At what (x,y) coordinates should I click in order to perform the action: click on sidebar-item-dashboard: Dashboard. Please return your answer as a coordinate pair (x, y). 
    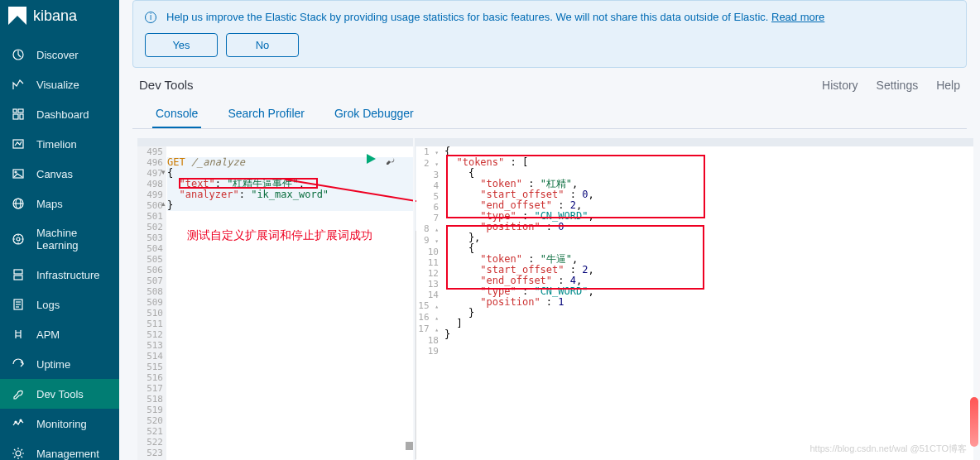
    Looking at the image, I should click on (60, 114).